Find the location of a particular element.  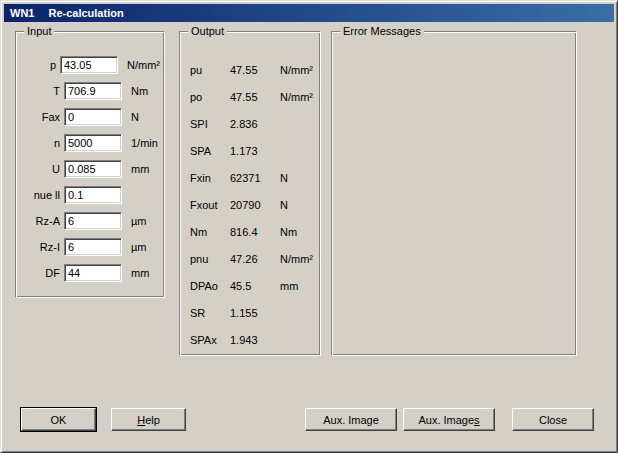

aux-image-button-label: Aux. Image is located at coordinates (351, 420).